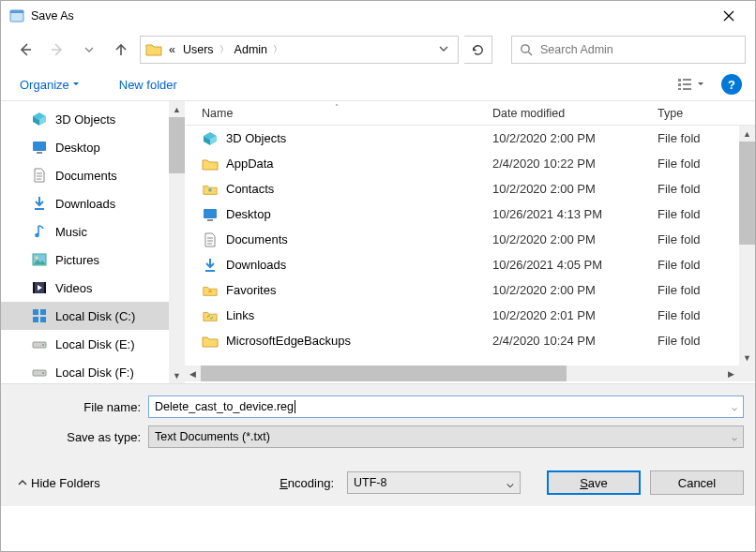 The width and height of the screenshot is (756, 552). Describe the element at coordinates (628, 50) in the screenshot. I see `search-input: Search Admin` at that location.